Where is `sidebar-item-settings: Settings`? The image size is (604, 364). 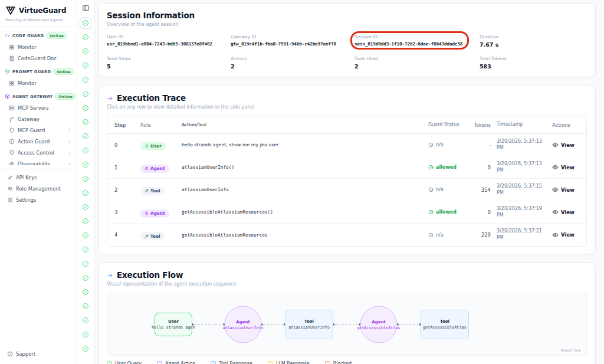 sidebar-item-settings: Settings is located at coordinates (38, 199).